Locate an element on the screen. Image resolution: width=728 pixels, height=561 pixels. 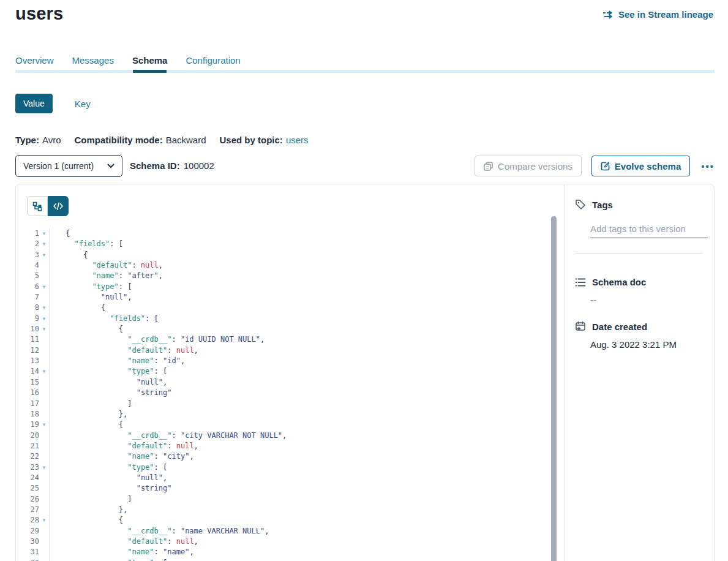
editor-vertical-scrollbar is located at coordinates (554, 388).